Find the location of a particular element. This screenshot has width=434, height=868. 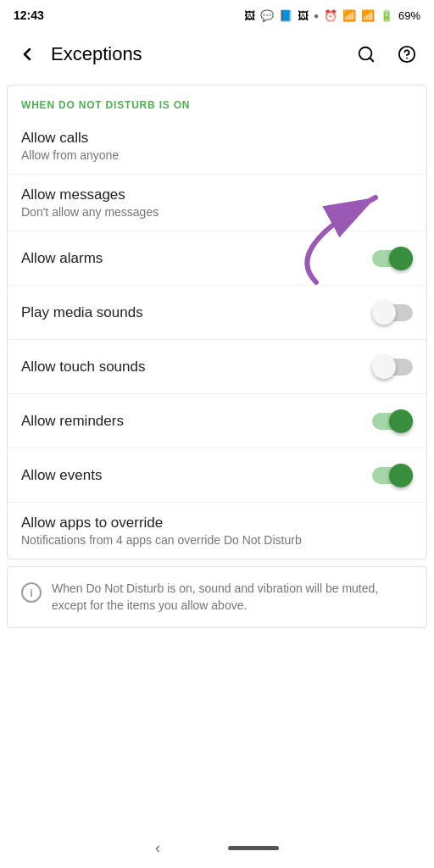

allow-touch-sounds-toggle-thumb is located at coordinates (384, 367).